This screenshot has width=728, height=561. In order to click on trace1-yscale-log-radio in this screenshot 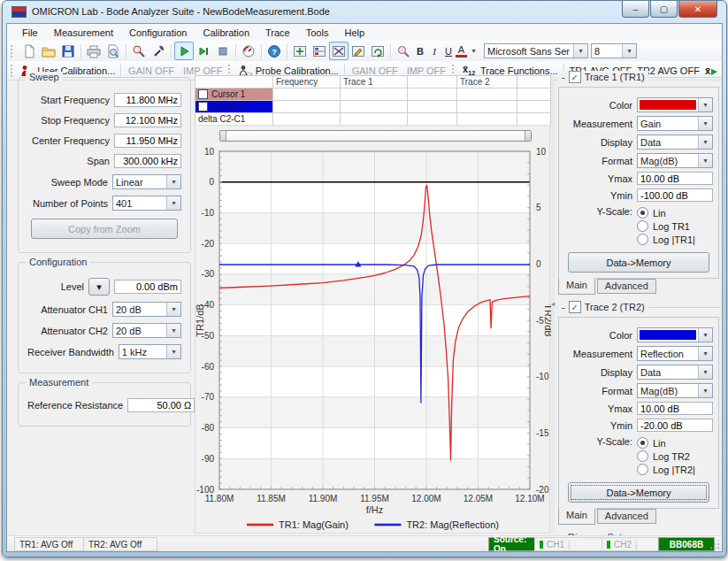, I will do `click(642, 227)`.